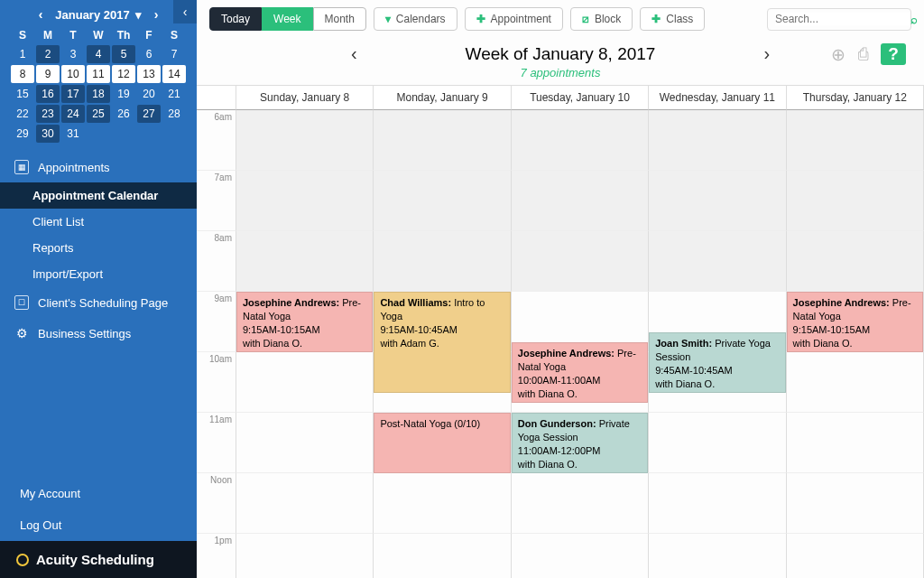 This screenshot has width=924, height=578. I want to click on prev-week-button: ‹, so click(354, 54).